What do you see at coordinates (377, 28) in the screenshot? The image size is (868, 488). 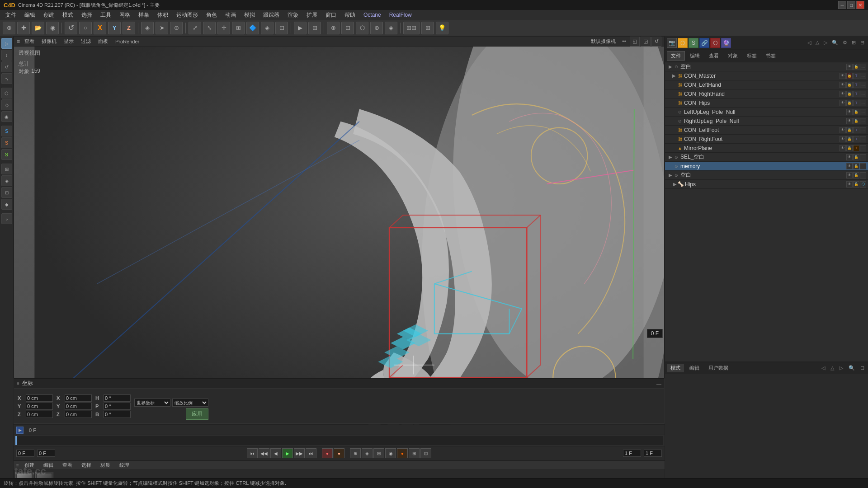 I see `toolbar-b4: ⊕` at bounding box center [377, 28].